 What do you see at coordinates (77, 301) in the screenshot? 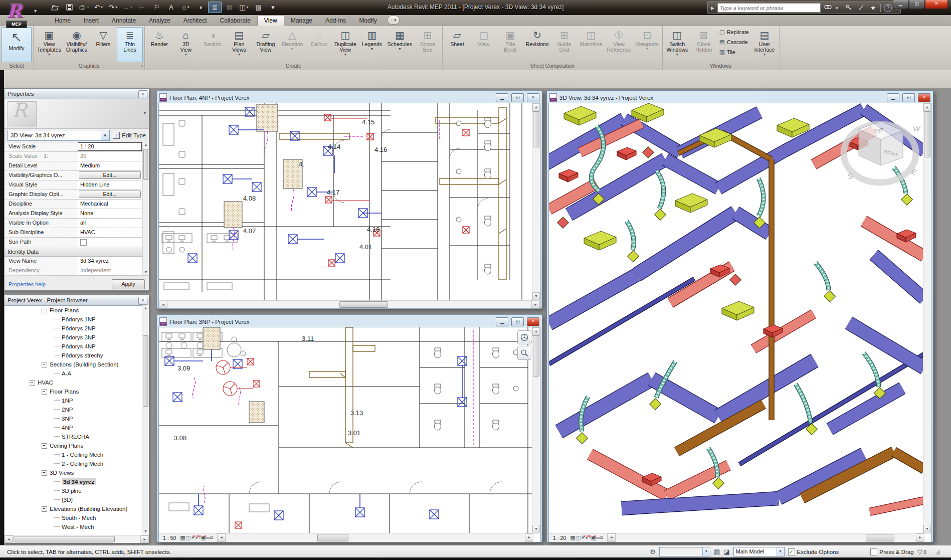
I see `project-browser-title-bar: Project Verex - Project Browser ×` at bounding box center [77, 301].